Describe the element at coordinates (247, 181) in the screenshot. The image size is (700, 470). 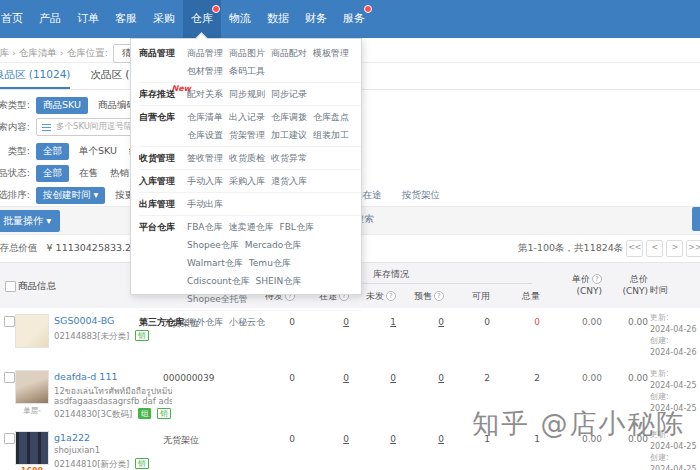
I see `menu-item: 采购入库` at that location.